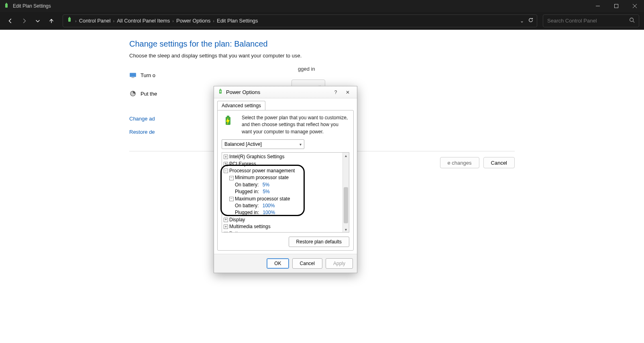  What do you see at coordinates (69, 21) in the screenshot?
I see `location-icon` at bounding box center [69, 21].